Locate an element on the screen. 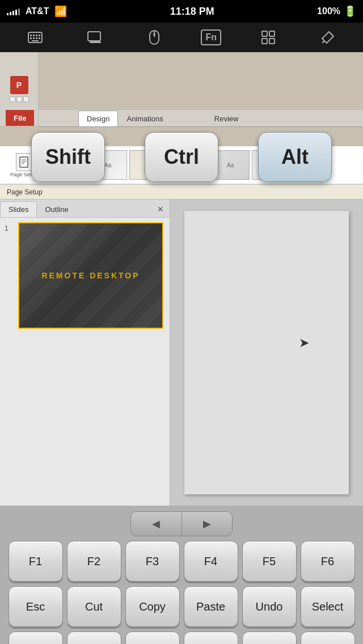 Image resolution: width=363 pixels, height=644 pixels. status-bar: AT&T 📶 11:18 PM 100% 🔋 is located at coordinates (182, 11).